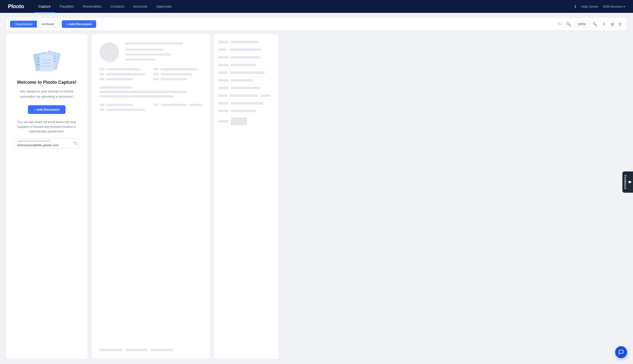 The height and width of the screenshot is (364, 633). What do you see at coordinates (164, 6) in the screenshot?
I see `nav-item-approvals: Approvals` at bounding box center [164, 6].